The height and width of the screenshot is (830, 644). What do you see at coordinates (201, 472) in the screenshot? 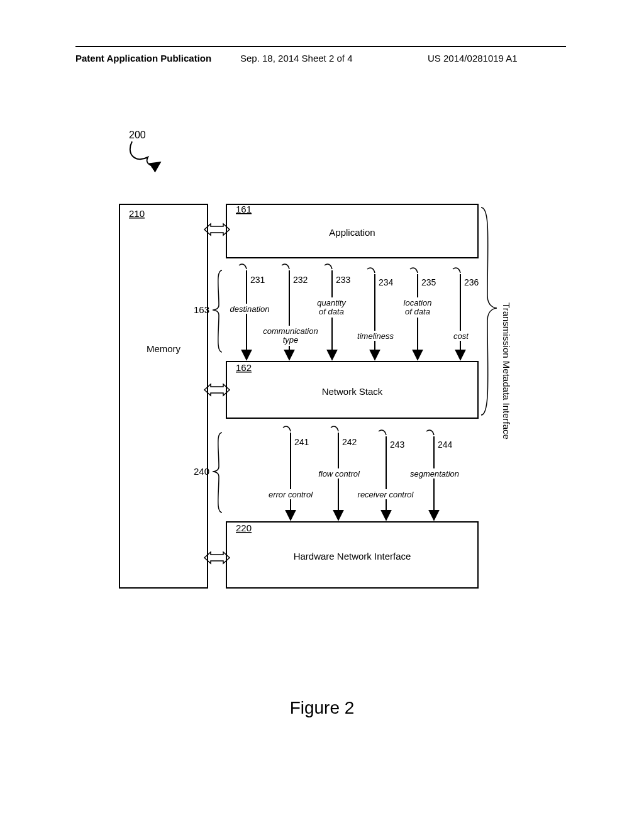
I see `ref-240: 240` at bounding box center [201, 472].